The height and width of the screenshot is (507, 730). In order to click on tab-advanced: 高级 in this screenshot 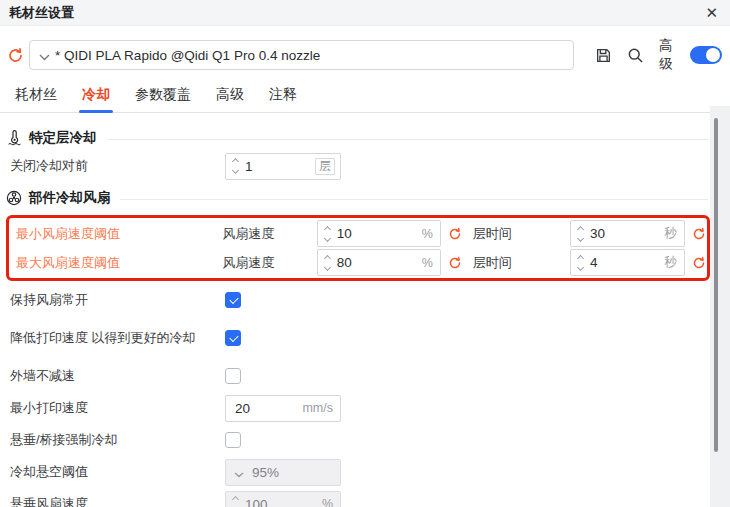, I will do `click(230, 97)`.